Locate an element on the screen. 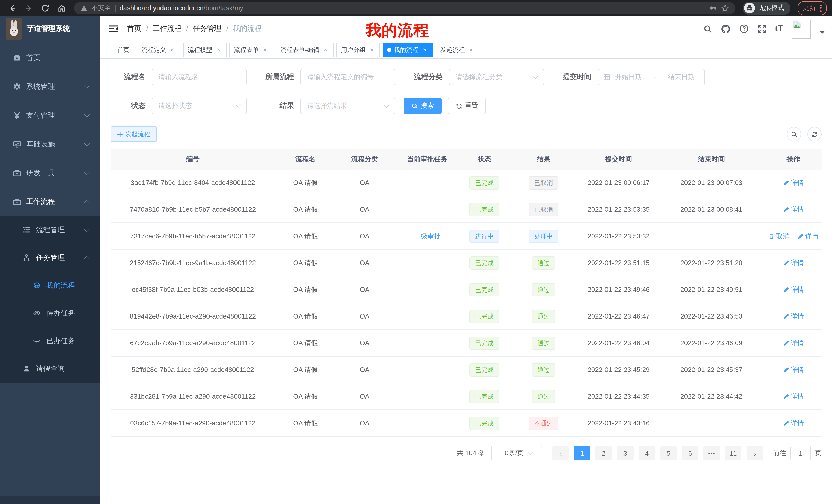 The width and height of the screenshot is (832, 504). page-button-3: 3 is located at coordinates (625, 453).